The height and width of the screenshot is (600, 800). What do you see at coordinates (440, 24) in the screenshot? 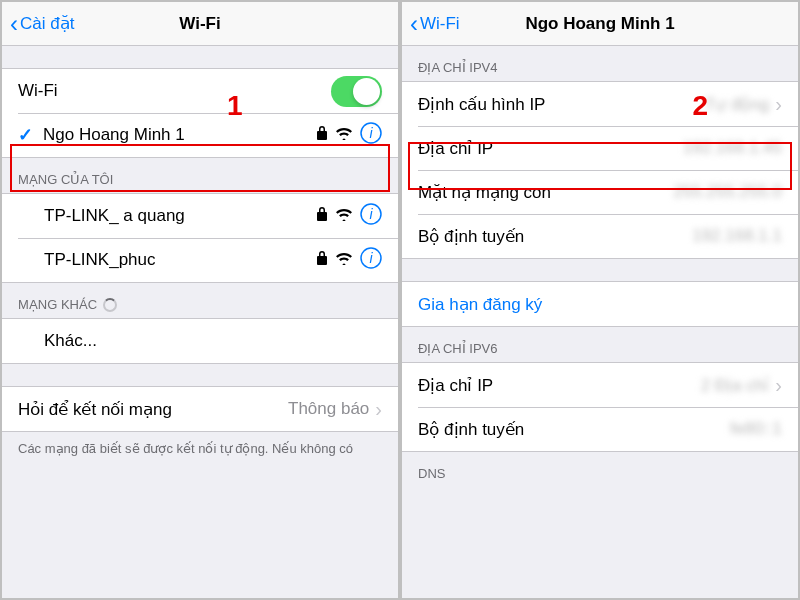
I see `back-label: Wi-Fi` at bounding box center [440, 24].